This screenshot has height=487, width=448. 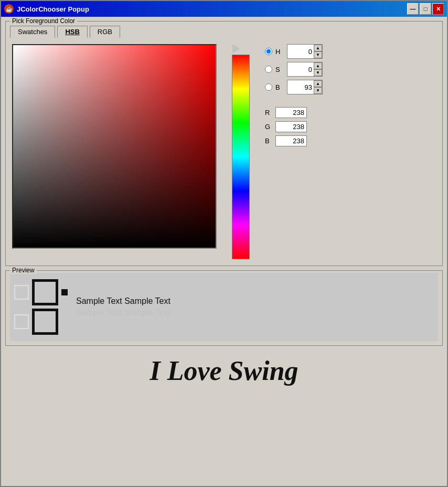 I want to click on bottom-text: I Love Swing, so click(x=224, y=374).